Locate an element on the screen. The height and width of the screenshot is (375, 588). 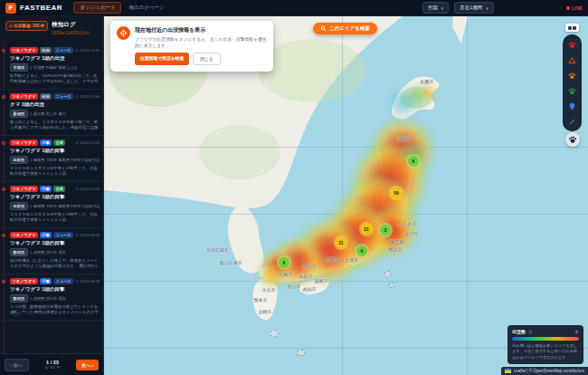
pagination-bar: ‹ 前へ 1 / 23 全 342 件 次へ › is located at coordinates (52, 364).